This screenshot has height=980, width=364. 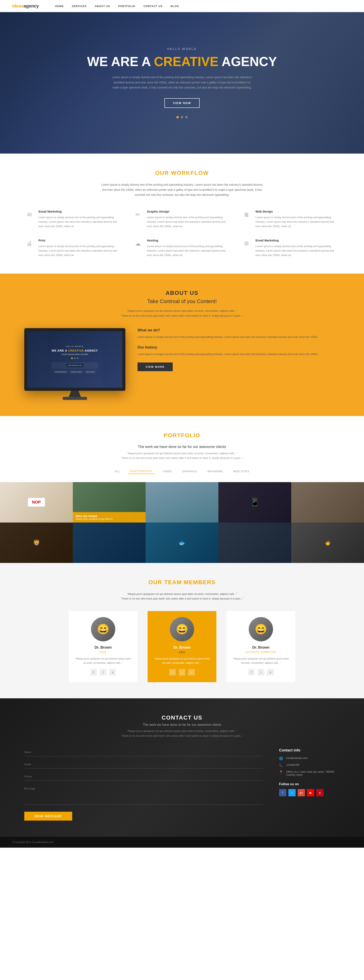 I want to click on follow-us-title: Follow us on, so click(x=309, y=784).